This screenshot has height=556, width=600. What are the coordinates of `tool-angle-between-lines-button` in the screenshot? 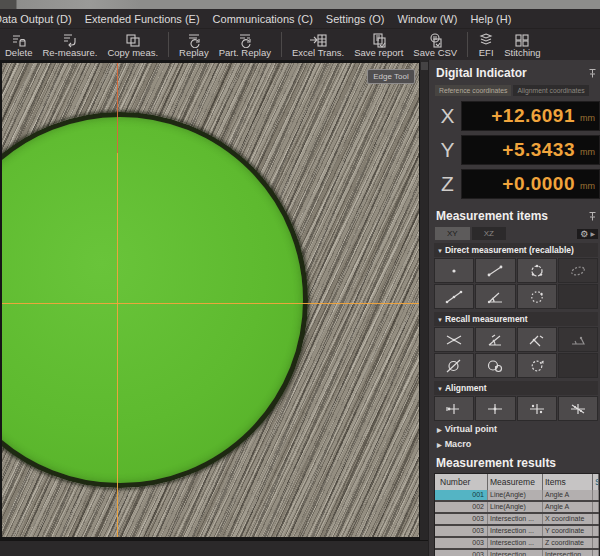 It's located at (495, 340).